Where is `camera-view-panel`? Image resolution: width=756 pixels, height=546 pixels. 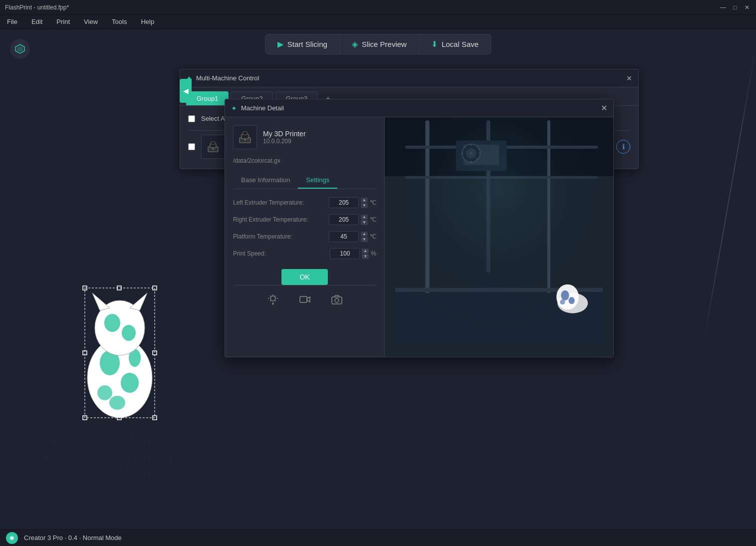 camera-view-panel is located at coordinates (499, 237).